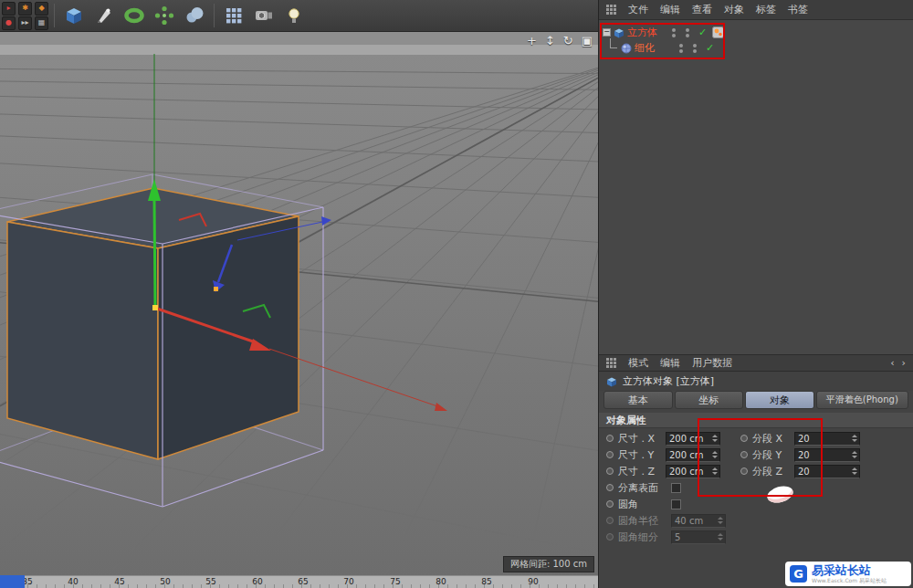 The width and height of the screenshot is (913, 588). Describe the element at coordinates (120, 582) in the screenshot. I see `ruler-tick: 45` at that location.